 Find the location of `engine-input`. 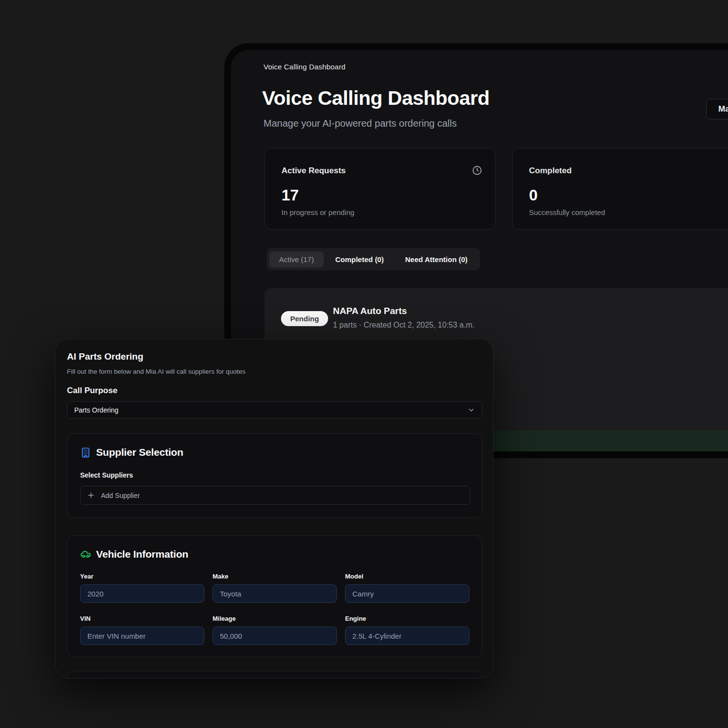

engine-input is located at coordinates (407, 636).